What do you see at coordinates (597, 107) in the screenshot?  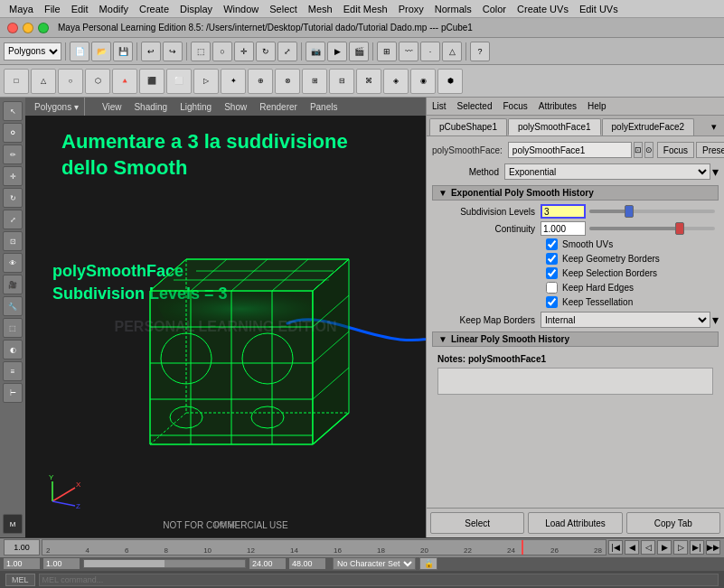 I see `rp-menu-help: Help` at bounding box center [597, 107].